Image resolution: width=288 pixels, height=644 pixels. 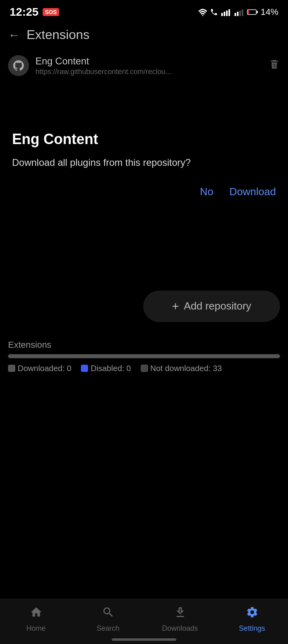 I want to click on plus-icon: +, so click(x=175, y=306).